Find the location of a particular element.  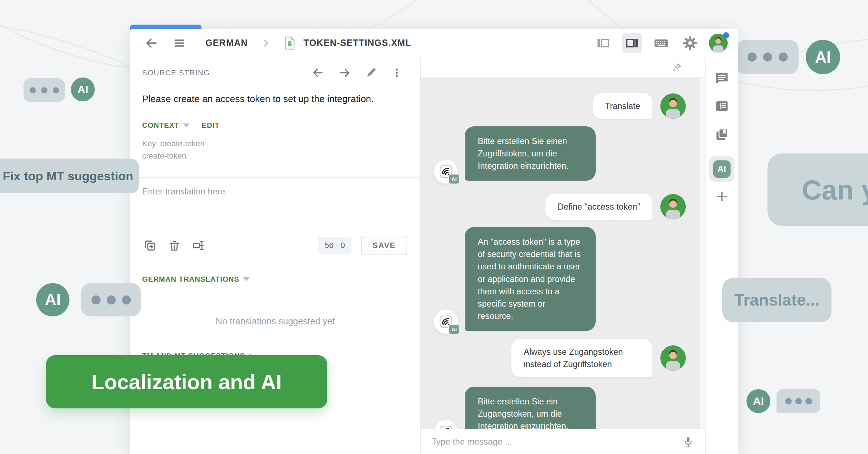

ai-panel-label: AI is located at coordinates (722, 169).